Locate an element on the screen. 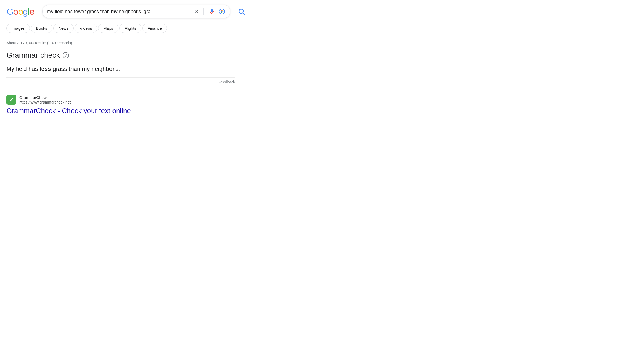 Image resolution: width=644 pixels, height=362 pixels. nav-tabs: Images Books News Videos Maps Flights Fi… is located at coordinates (322, 29).